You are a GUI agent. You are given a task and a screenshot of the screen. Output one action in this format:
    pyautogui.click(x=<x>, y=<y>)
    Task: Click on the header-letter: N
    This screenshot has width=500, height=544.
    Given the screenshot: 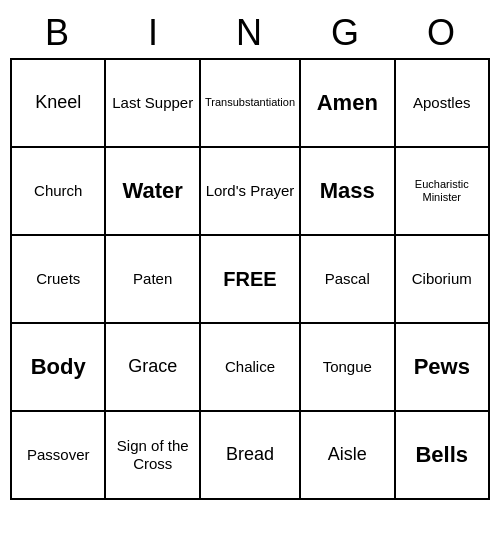 What is the action you would take?
    pyautogui.click(x=250, y=33)
    